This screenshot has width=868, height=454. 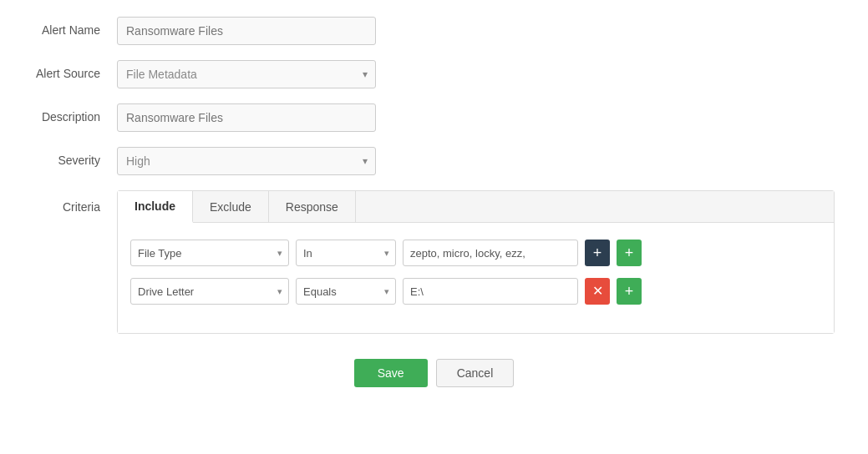 What do you see at coordinates (231, 207) in the screenshot?
I see `tab-exclude: Exclude` at bounding box center [231, 207].